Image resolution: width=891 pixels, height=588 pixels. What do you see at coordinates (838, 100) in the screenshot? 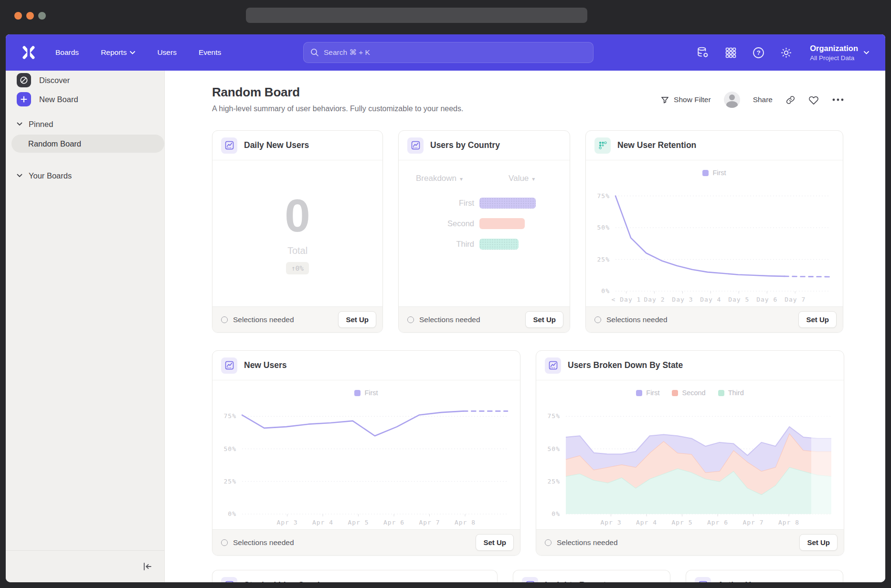
I see `ellipsis-icon` at bounding box center [838, 100].